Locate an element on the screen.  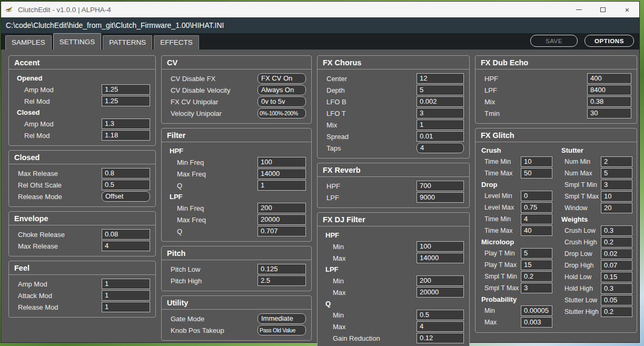
field-input-hold-low: 0.15 is located at coordinates (617, 277).